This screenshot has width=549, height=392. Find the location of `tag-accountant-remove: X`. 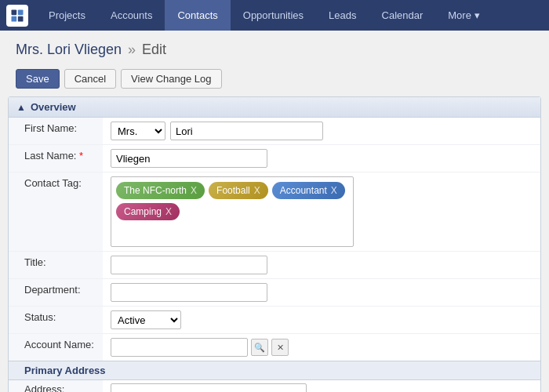

tag-accountant-remove: X is located at coordinates (334, 191).